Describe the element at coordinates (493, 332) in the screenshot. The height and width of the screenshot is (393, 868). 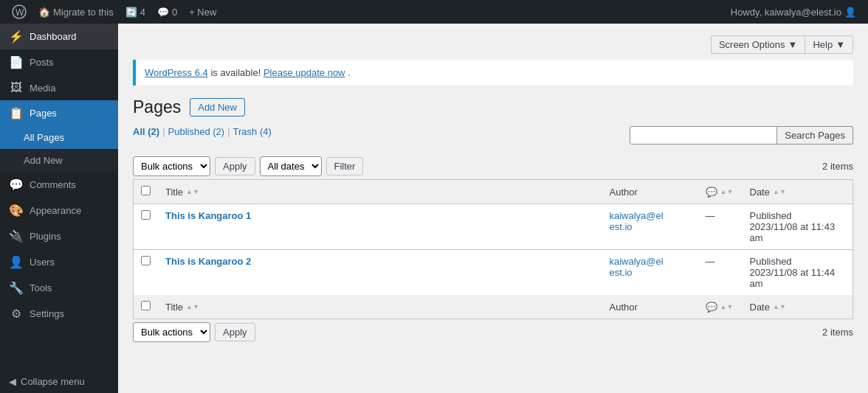
I see `bottom-toolbar: Bulk actions Apply 2 items` at that location.